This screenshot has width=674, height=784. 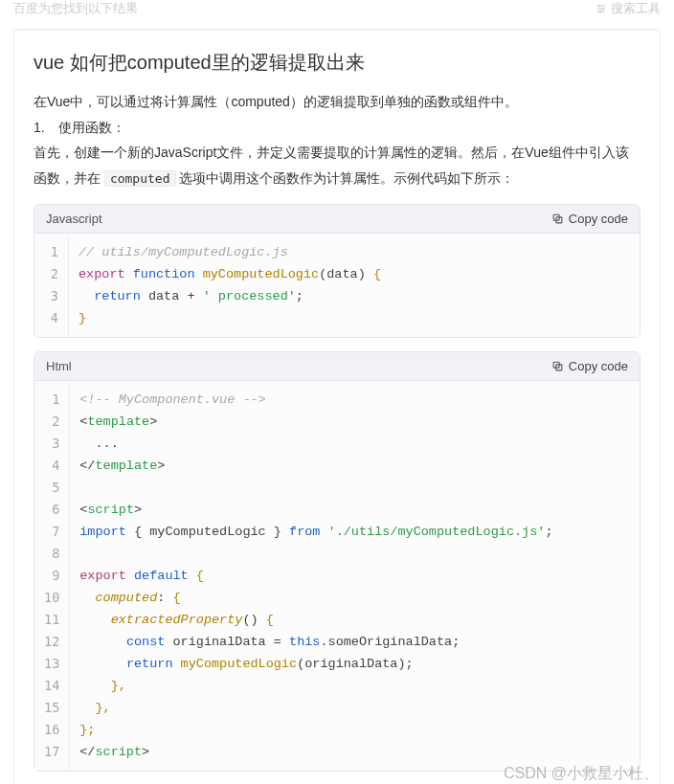 I want to click on code-header: Javascript Copy code, so click(x=337, y=219).